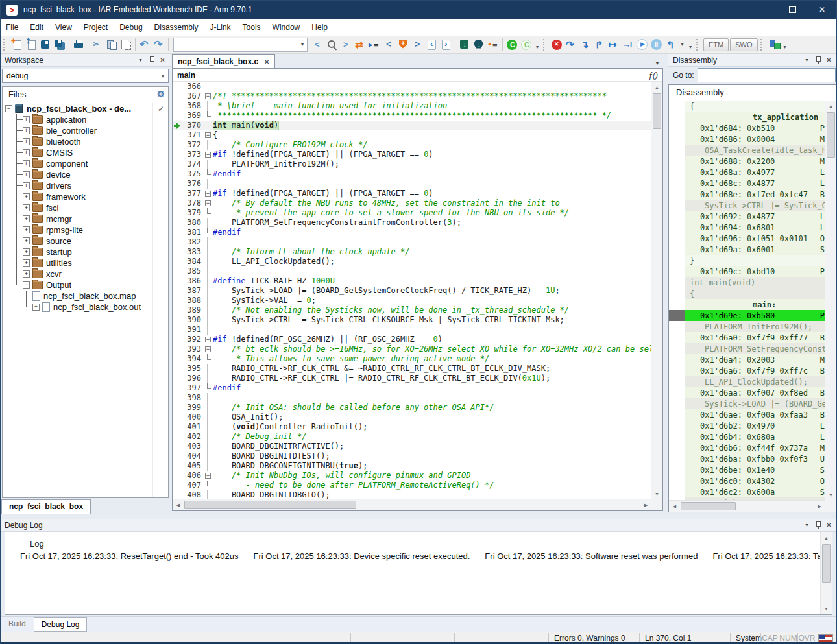 The width and height of the screenshot is (837, 644). I want to click on scroll-right-icon, so click(646, 505).